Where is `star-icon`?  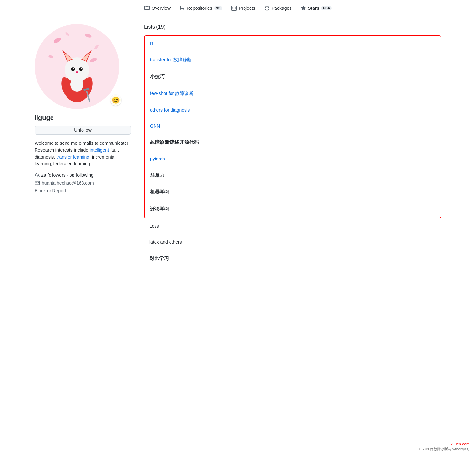
star-icon is located at coordinates (303, 8).